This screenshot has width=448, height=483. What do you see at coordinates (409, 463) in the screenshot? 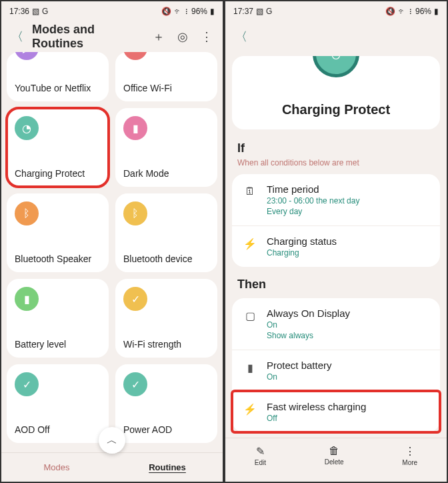
I see `more-label: More` at bounding box center [409, 463].